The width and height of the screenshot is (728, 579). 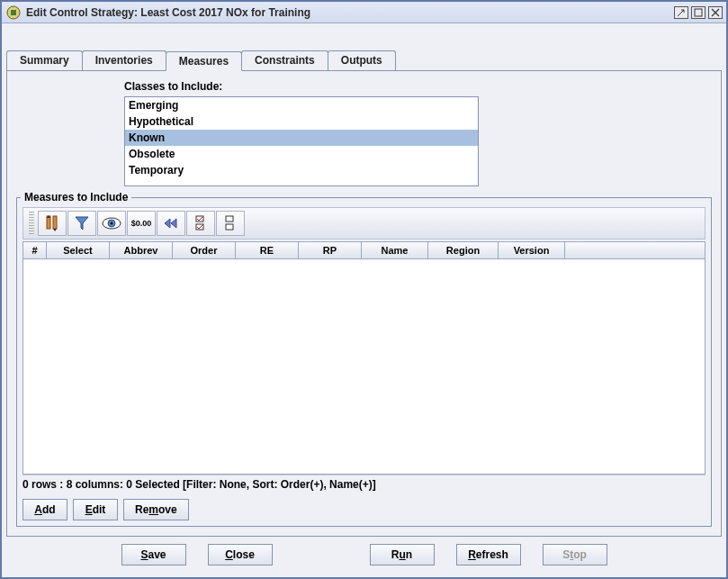 I want to click on col-re: RE, so click(x=267, y=250).